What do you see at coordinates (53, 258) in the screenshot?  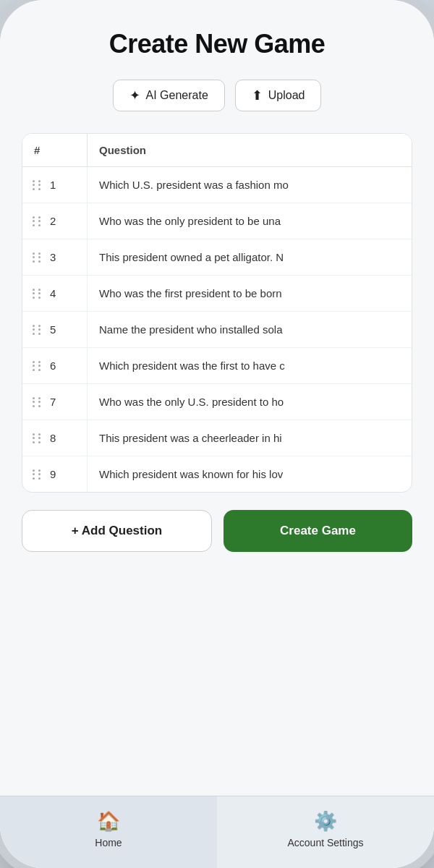 I see `row-number: 3` at bounding box center [53, 258].